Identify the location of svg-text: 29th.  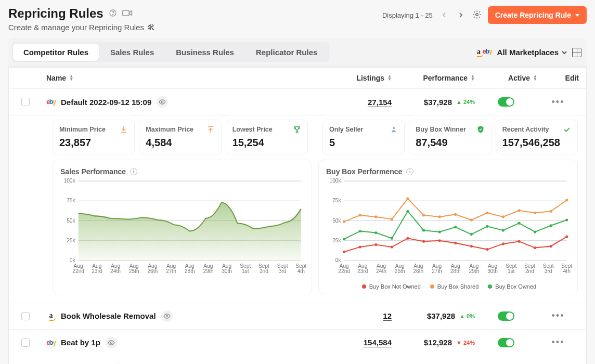
(474, 271).